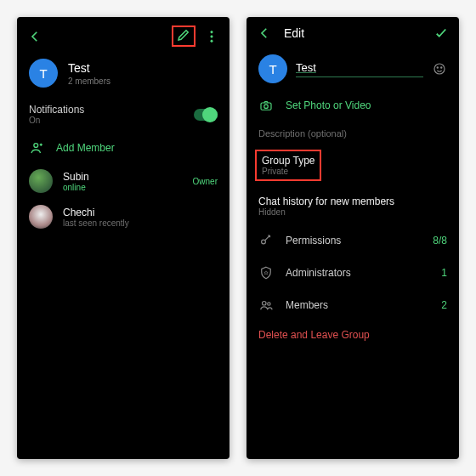  I want to click on members-row: Members 2, so click(353, 305).